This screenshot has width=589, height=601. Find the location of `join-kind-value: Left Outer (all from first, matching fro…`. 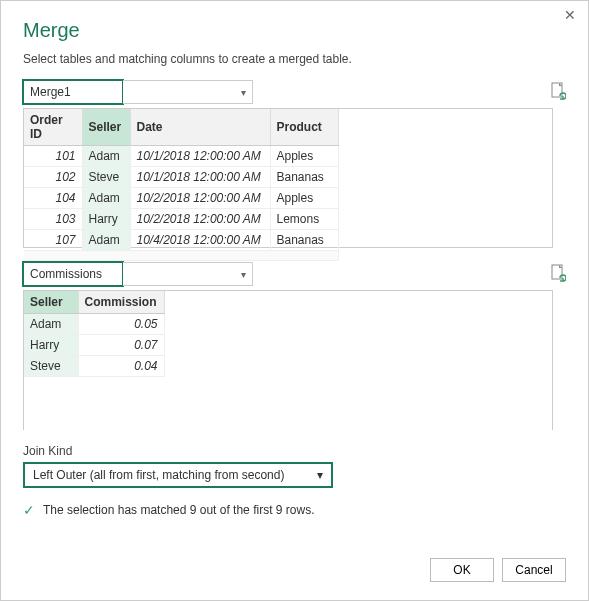

join-kind-value: Left Outer (all from first, matching fro… is located at coordinates (158, 475).